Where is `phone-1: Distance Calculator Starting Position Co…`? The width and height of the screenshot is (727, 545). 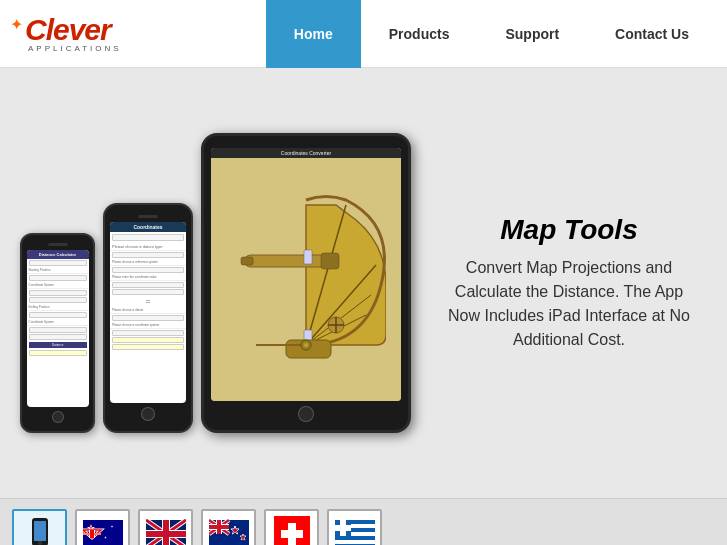 phone-1: Distance Calculator Starting Position Co… is located at coordinates (58, 333).